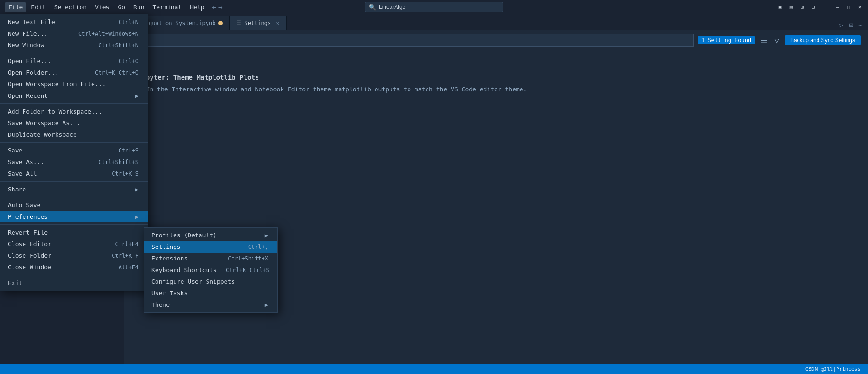 Image resolution: width=868 pixels, height=374 pixels. I want to click on dirty-indicator, so click(220, 23).